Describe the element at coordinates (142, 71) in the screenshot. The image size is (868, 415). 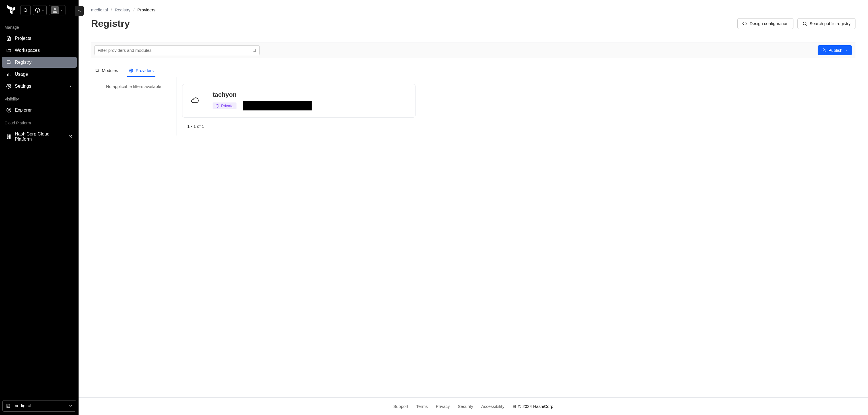
I see `tab-providers: Providers` at that location.